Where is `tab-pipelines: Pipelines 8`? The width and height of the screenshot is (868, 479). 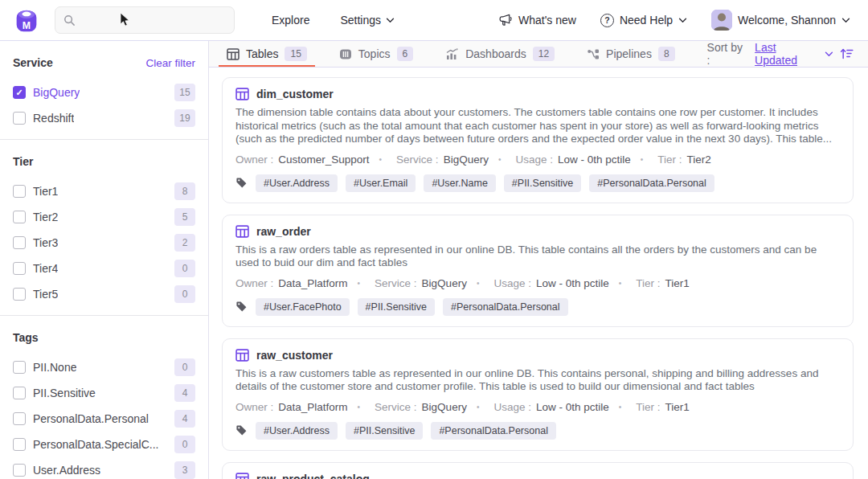 tab-pipelines: Pipelines 8 is located at coordinates (631, 54).